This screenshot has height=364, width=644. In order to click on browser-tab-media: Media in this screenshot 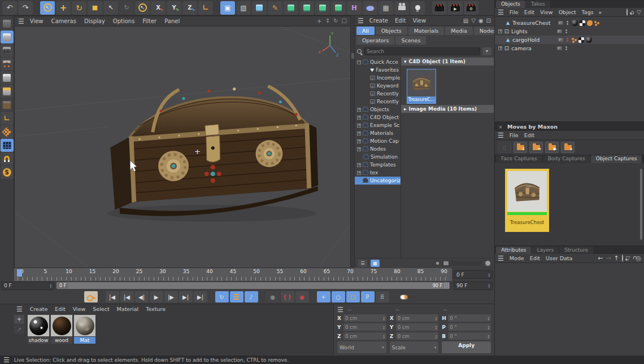, I will do `click(459, 30)`.